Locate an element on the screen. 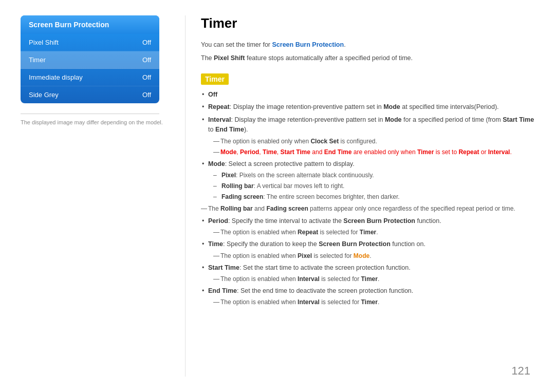 Image resolution: width=555 pixels, height=392 pixels. page-number: 121 is located at coordinates (521, 371).